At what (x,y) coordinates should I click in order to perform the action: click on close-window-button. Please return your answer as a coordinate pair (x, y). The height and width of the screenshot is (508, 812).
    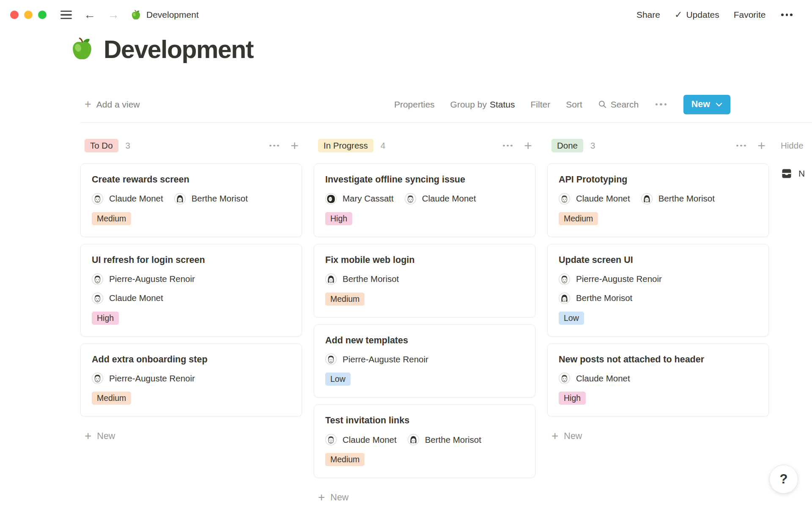
    Looking at the image, I should click on (14, 15).